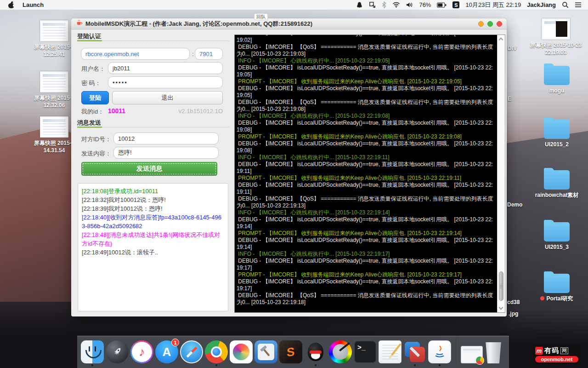 This screenshot has width=588, height=368. Describe the element at coordinates (472, 356) in the screenshot. I see `dock-item-minimized-window` at that location.